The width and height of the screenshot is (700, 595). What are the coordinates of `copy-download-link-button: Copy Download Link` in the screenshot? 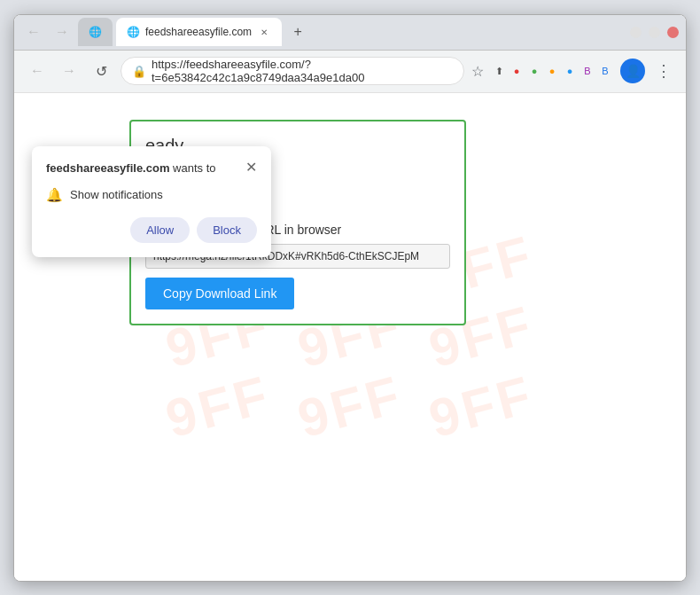 It's located at (220, 294).